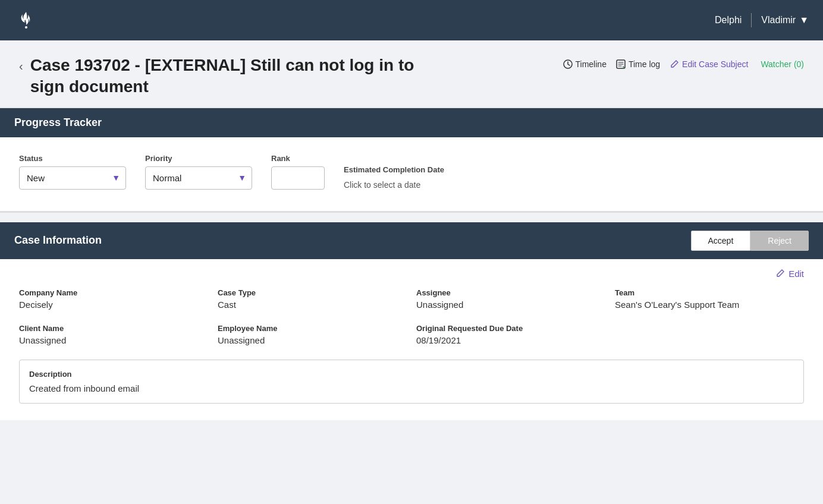 The image size is (823, 504). What do you see at coordinates (238, 76) in the screenshot?
I see `case-title: Case 193702 - [EXTERNAL] Still can not l…` at bounding box center [238, 76].